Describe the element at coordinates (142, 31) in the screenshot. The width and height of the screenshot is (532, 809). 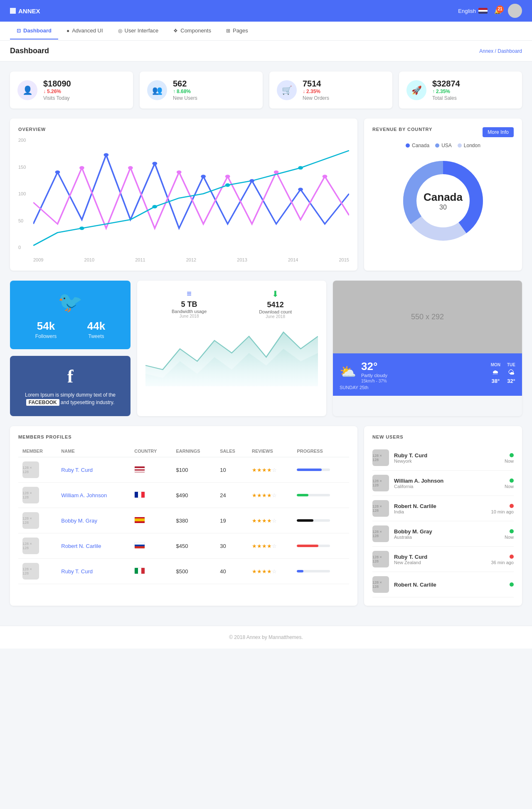
I see `nav-label-user-interface: User Interface` at that location.